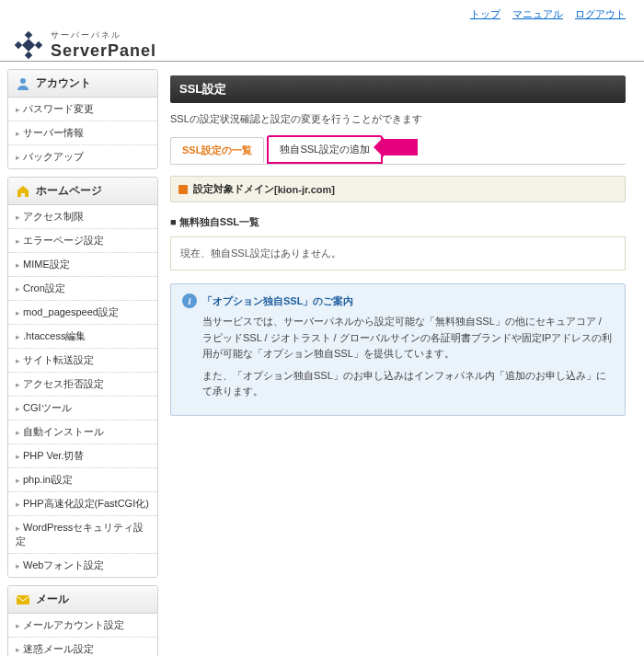 Image resolution: width=644 pixels, height=656 pixels. What do you see at coordinates (486, 14) in the screenshot?
I see `link-top: トップ` at bounding box center [486, 14].